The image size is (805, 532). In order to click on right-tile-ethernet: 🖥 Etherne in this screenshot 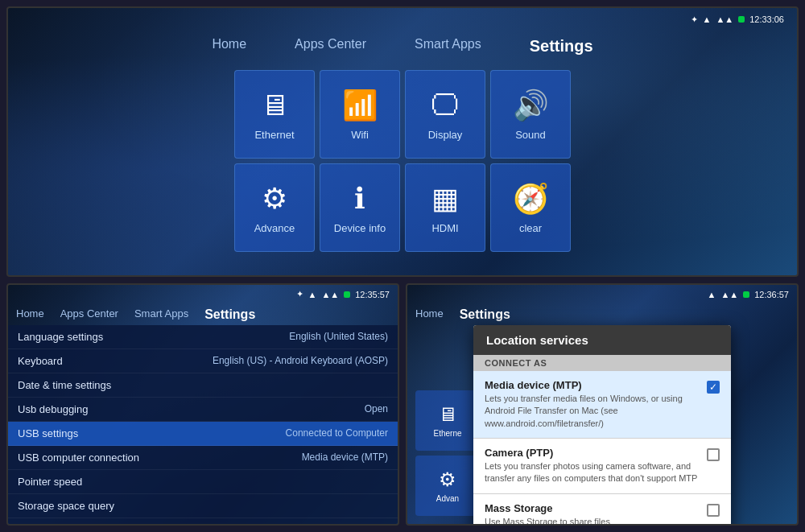, I will do `click(448, 420)`.